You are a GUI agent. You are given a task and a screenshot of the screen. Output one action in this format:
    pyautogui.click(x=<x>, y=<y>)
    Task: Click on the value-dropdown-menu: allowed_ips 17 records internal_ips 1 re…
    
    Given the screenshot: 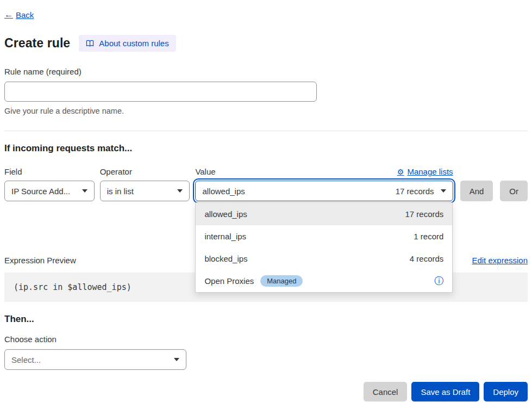 What is the action you would take?
    pyautogui.click(x=324, y=248)
    